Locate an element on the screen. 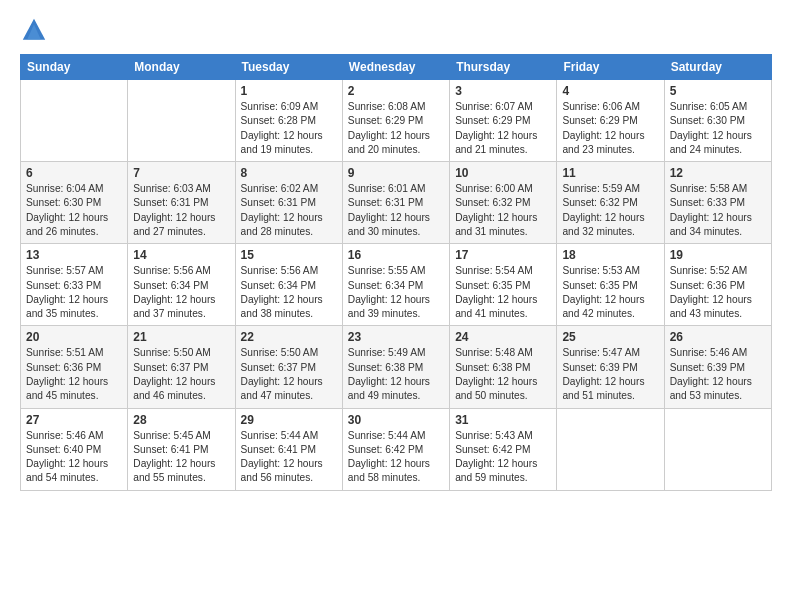 The image size is (792, 612). day-info: Sunrise: 5:59 AM Sunset: 6:32 PM Dayligh… is located at coordinates (610, 210).